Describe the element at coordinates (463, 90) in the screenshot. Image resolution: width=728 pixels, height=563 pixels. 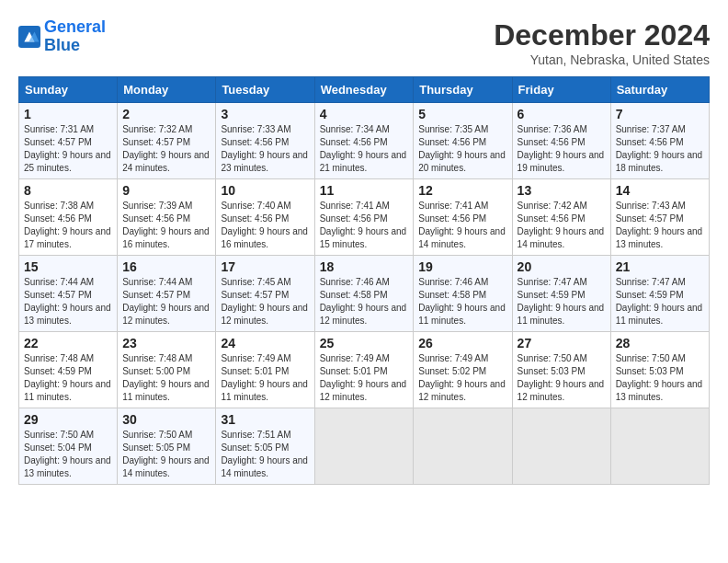
I see `col-header-thursday: Thursday` at that location.